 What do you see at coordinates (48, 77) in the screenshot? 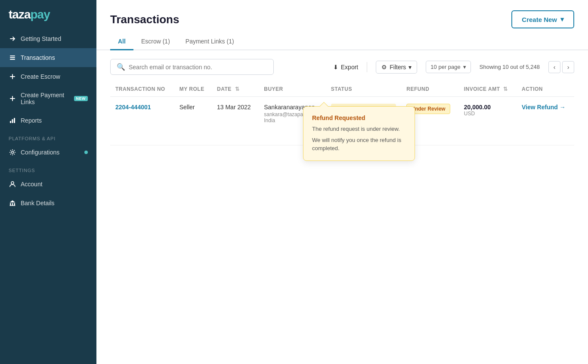
I see `sidebar-item-create-escrow: Create Escrow` at bounding box center [48, 77].